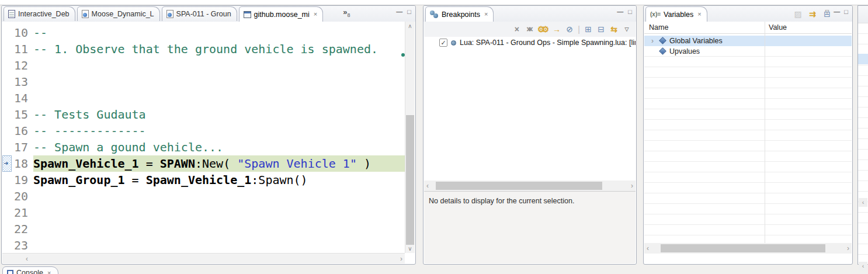  What do you see at coordinates (557, 29) in the screenshot?
I see `go-to-file-for-breakpoint-icon: →` at bounding box center [557, 29].